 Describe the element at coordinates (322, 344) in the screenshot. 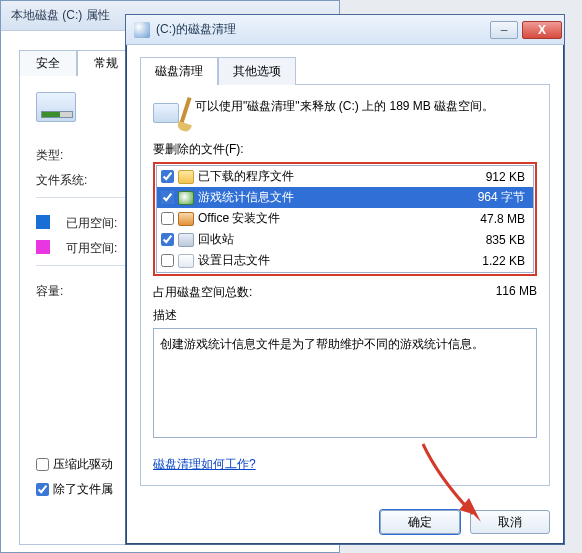

I see `description-text: 创建游戏统计信息文件是为了帮助维护不同的游戏统计信息。` at that location.